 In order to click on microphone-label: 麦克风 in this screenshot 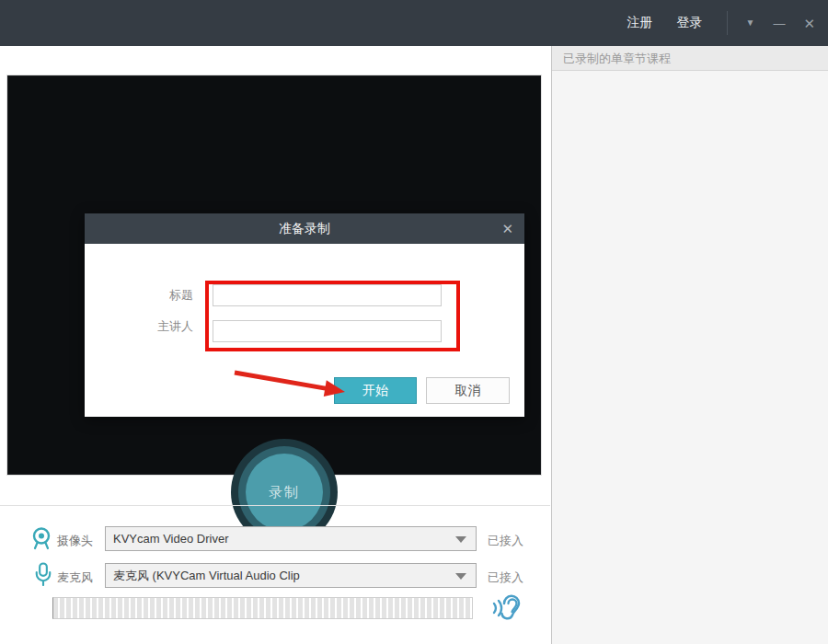, I will do `click(75, 578)`.